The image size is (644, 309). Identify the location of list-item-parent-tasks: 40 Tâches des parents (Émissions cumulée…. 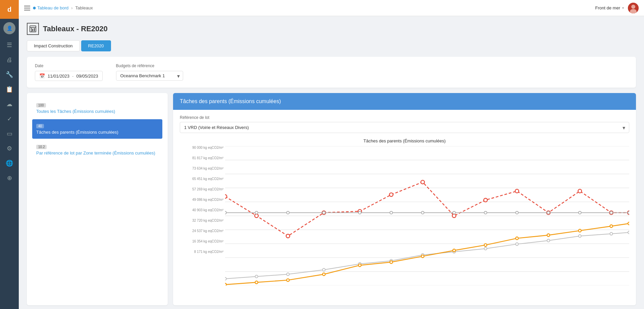
(97, 129).